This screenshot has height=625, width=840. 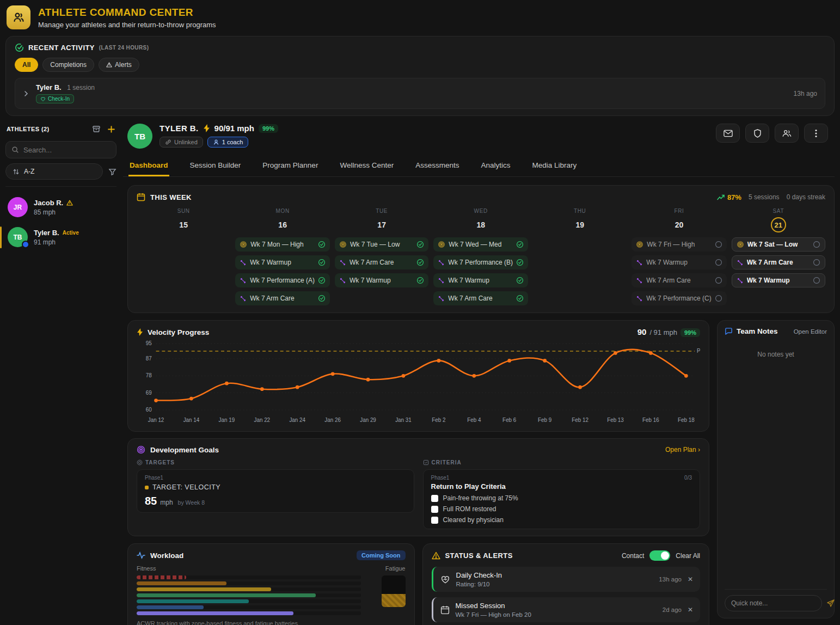 I want to click on target-card: Phase1 TARGET: VELOCITY 85 mph by Week 8, so click(x=275, y=491).